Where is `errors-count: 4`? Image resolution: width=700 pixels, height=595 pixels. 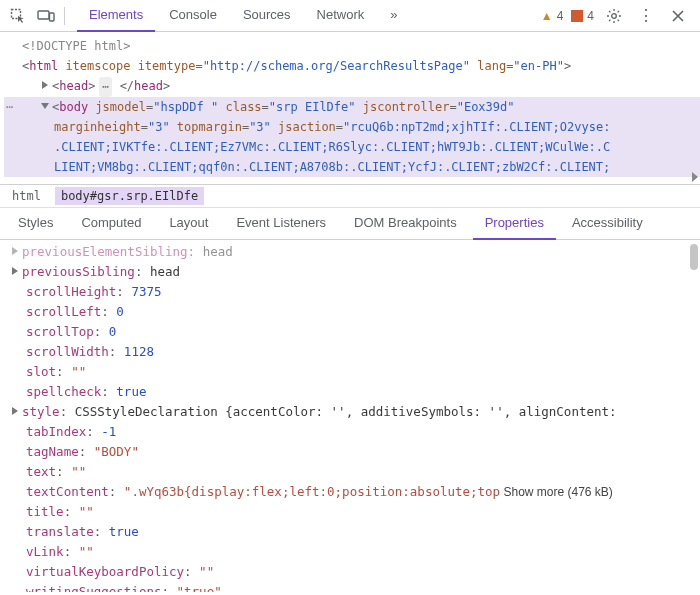
errors-count: 4 is located at coordinates (590, 16).